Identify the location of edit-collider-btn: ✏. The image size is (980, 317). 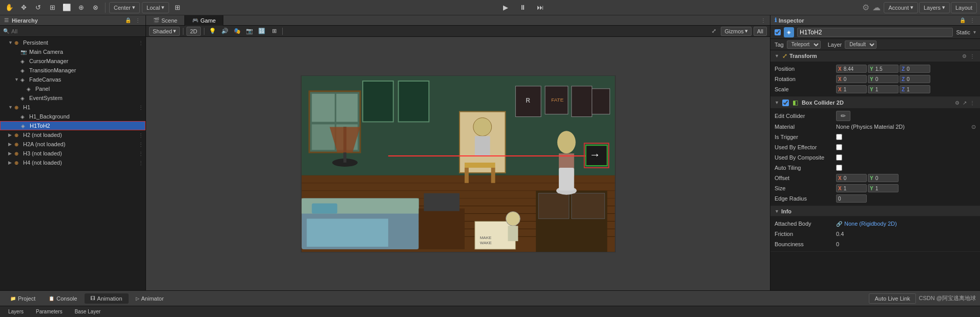
(843, 116).